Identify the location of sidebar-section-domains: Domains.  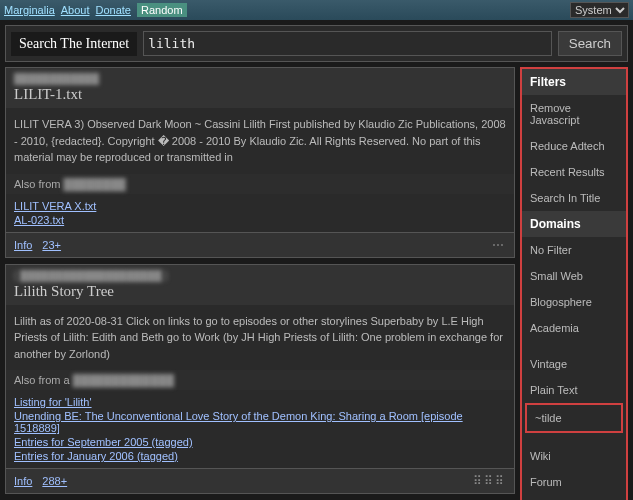
(574, 224).